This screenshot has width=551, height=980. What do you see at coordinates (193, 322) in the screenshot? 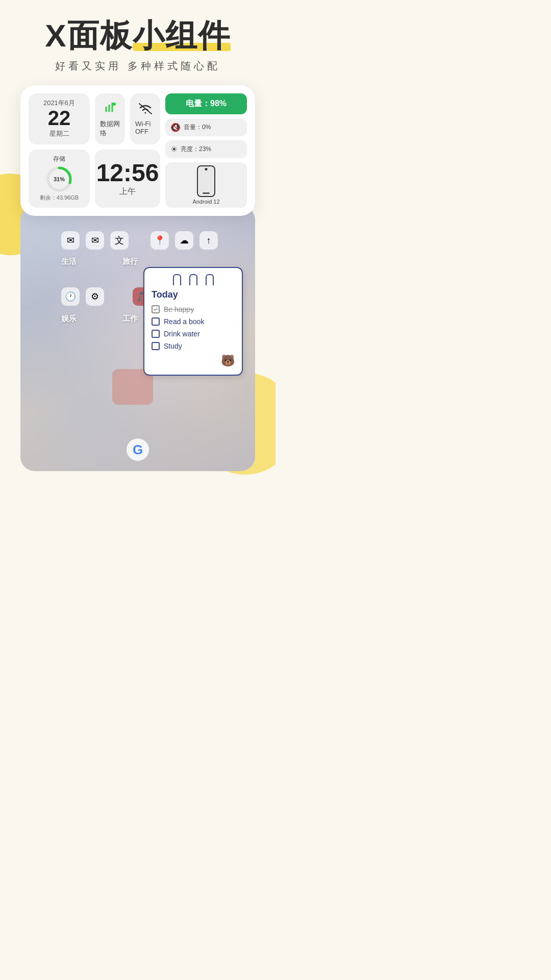
I see `note-item-2: Read a book` at bounding box center [193, 322].